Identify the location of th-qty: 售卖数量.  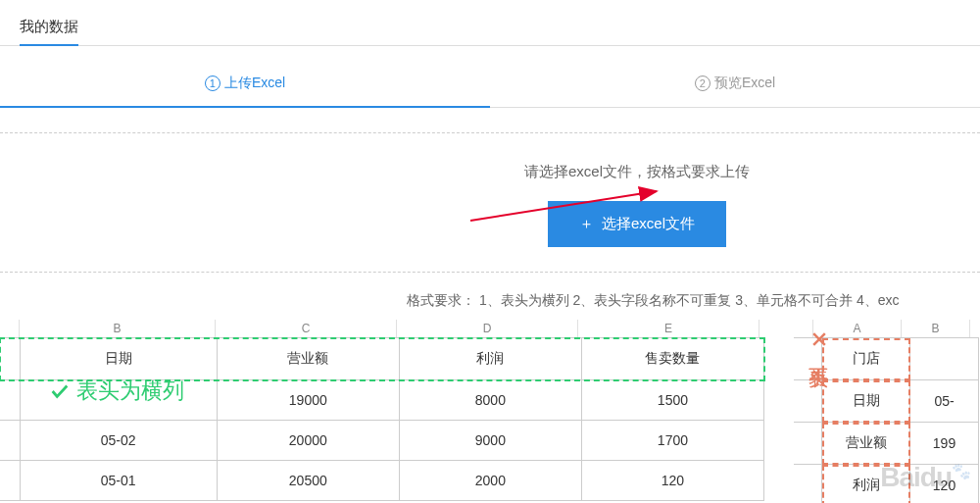
(672, 359).